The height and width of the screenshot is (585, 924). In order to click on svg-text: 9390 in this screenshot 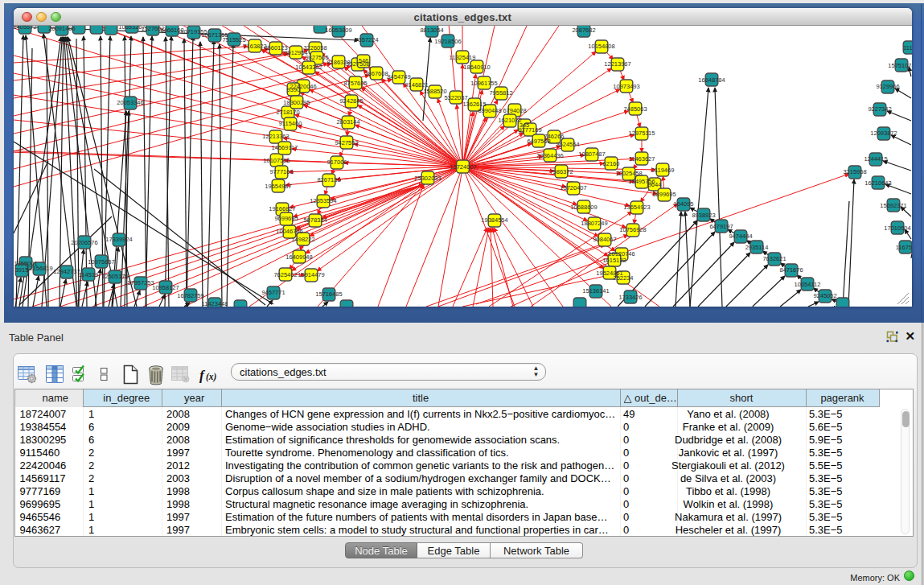, I will do `click(294, 90)`.